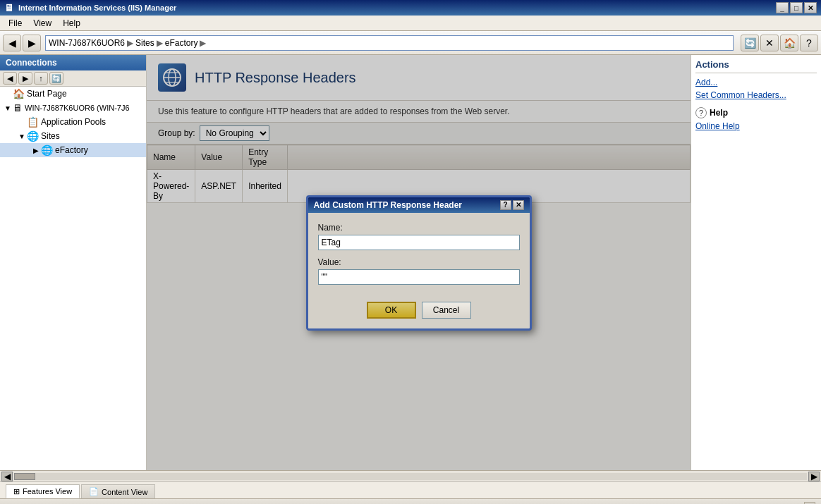 This screenshot has height=504, width=821. I want to click on app-icon: 🖥, so click(9, 8).